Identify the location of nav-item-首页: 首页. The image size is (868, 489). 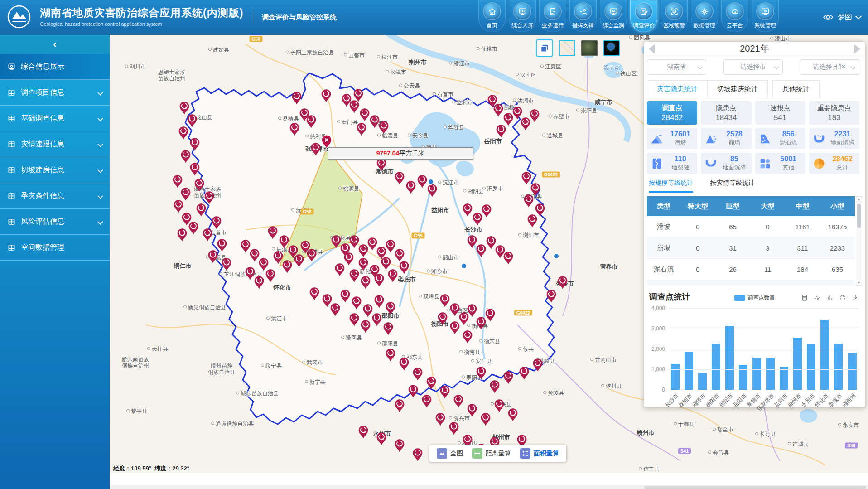
(492, 16).